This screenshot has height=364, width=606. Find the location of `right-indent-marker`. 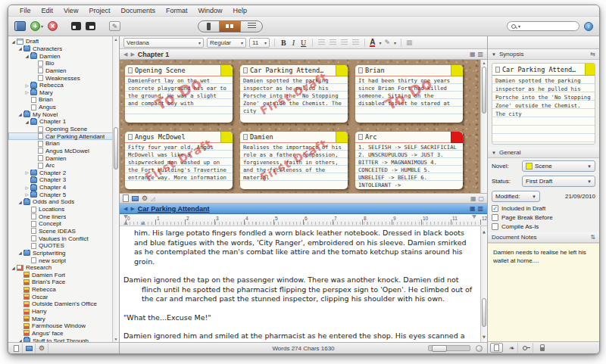

right-indent-marker is located at coordinates (474, 216).